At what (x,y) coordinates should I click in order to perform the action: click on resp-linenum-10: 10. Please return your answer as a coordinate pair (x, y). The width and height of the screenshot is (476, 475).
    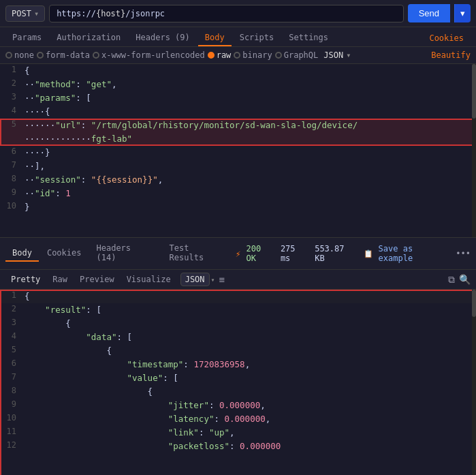
    Looking at the image, I should click on (11, 417).